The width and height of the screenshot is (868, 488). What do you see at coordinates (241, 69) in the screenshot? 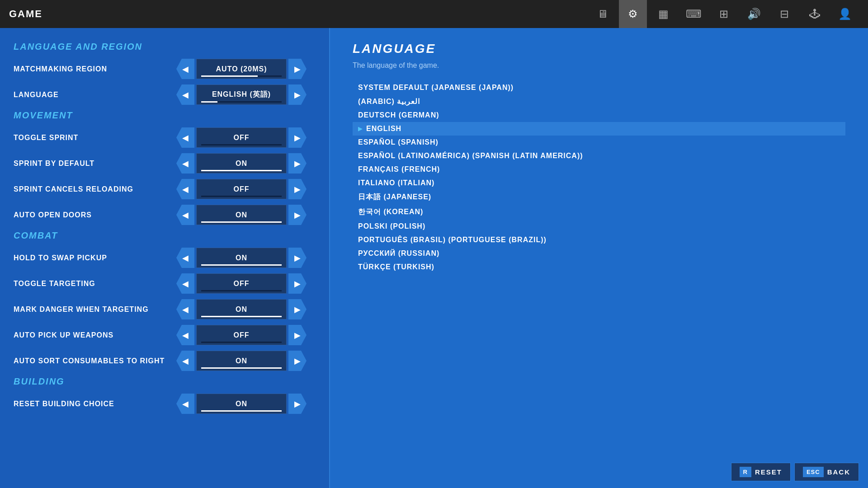
I see `value-text: AUTO (20MS)` at bounding box center [241, 69].